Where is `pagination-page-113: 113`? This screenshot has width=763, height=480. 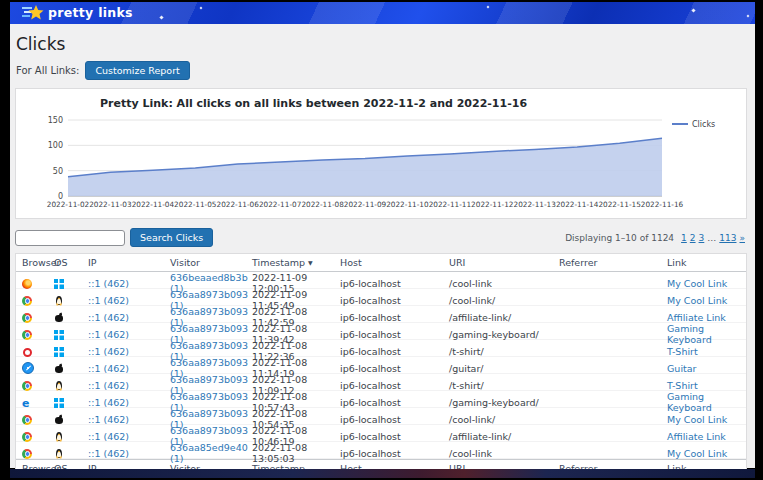
pagination-page-113: 113 is located at coordinates (728, 238).